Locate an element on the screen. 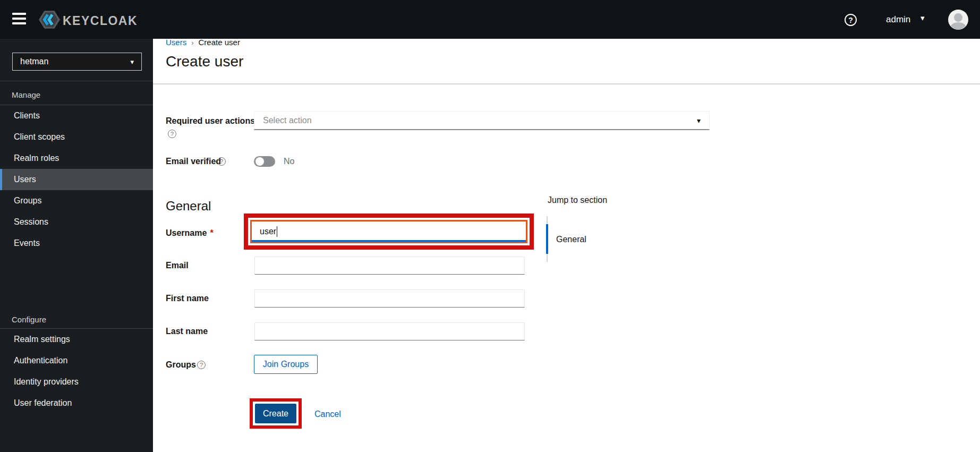  top-header-bar: KEYCLOAK ? admin ▾ is located at coordinates (490, 19).